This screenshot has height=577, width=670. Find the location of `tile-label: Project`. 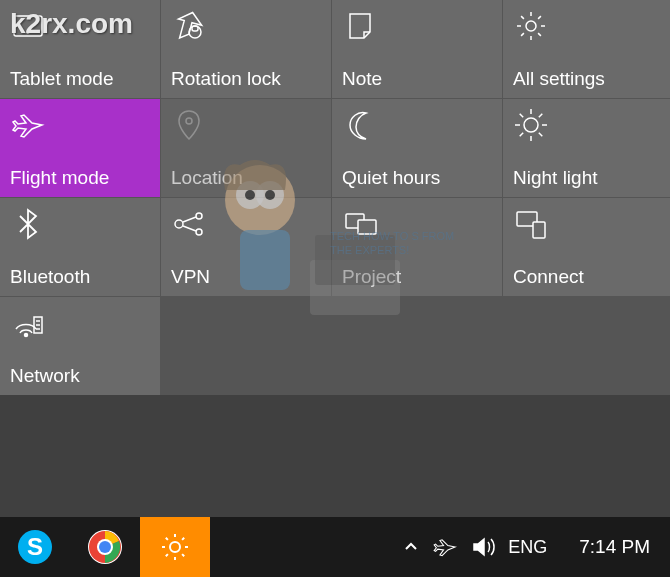

tile-label: Project is located at coordinates (417, 277).